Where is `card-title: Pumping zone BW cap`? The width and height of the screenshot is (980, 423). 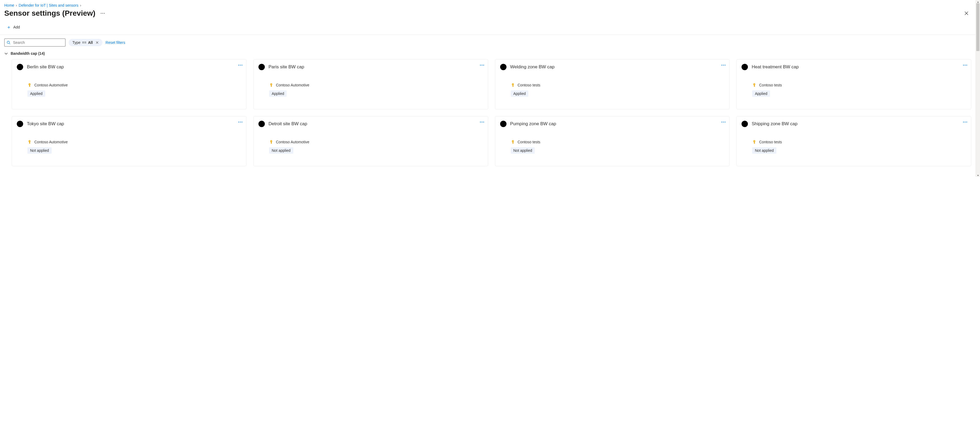
card-title: Pumping zone BW cap is located at coordinates (533, 124).